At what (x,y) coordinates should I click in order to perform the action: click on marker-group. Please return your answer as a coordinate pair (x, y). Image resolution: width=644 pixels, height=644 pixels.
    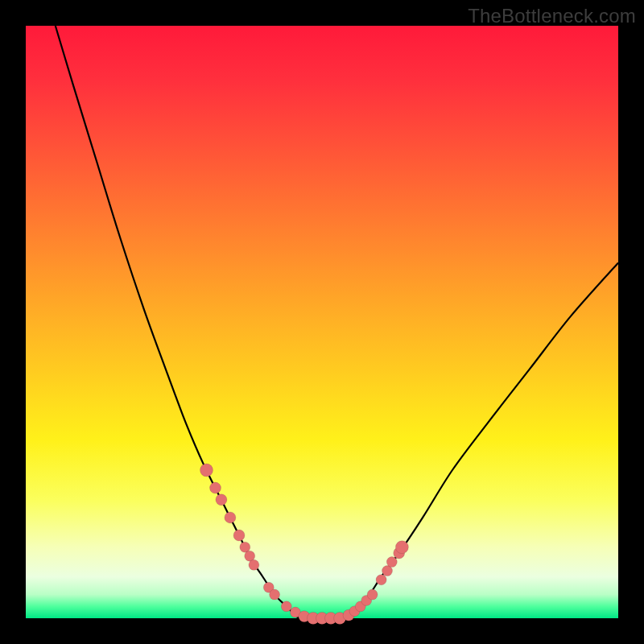
    Looking at the image, I should click on (304, 544).